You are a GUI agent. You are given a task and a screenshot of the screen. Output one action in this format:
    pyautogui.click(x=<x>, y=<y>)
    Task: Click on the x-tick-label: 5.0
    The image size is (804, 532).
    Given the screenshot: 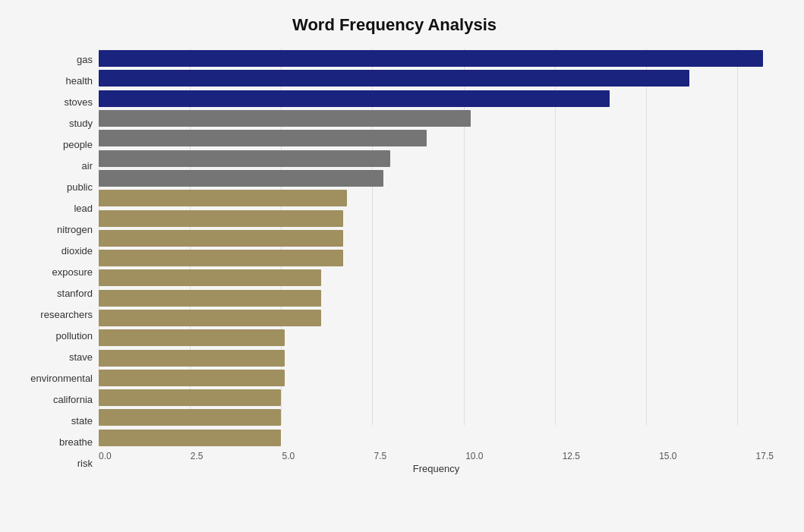 What is the action you would take?
    pyautogui.click(x=288, y=456)
    